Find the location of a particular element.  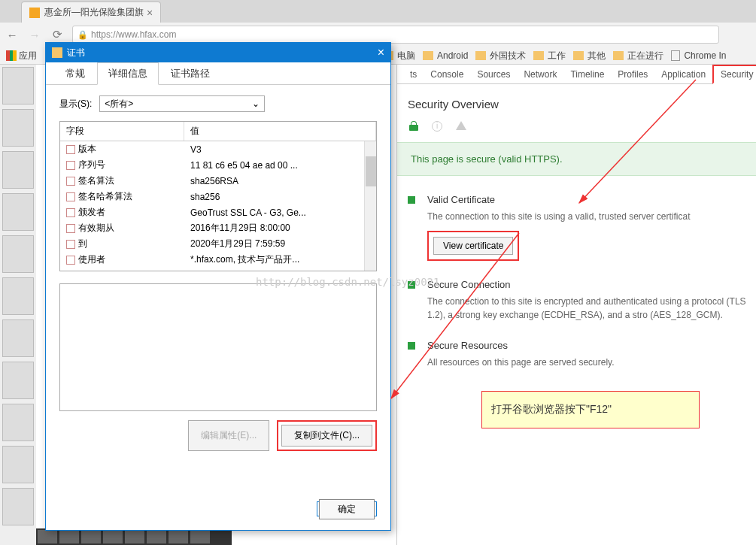

button-row: 编辑属性(E)... 复制到文件(C)... is located at coordinates (218, 436).